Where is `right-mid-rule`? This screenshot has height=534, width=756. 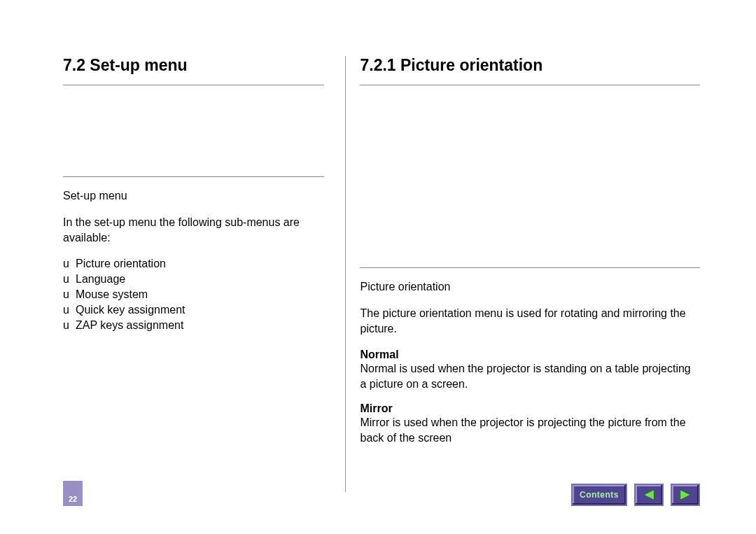
right-mid-rule is located at coordinates (530, 267).